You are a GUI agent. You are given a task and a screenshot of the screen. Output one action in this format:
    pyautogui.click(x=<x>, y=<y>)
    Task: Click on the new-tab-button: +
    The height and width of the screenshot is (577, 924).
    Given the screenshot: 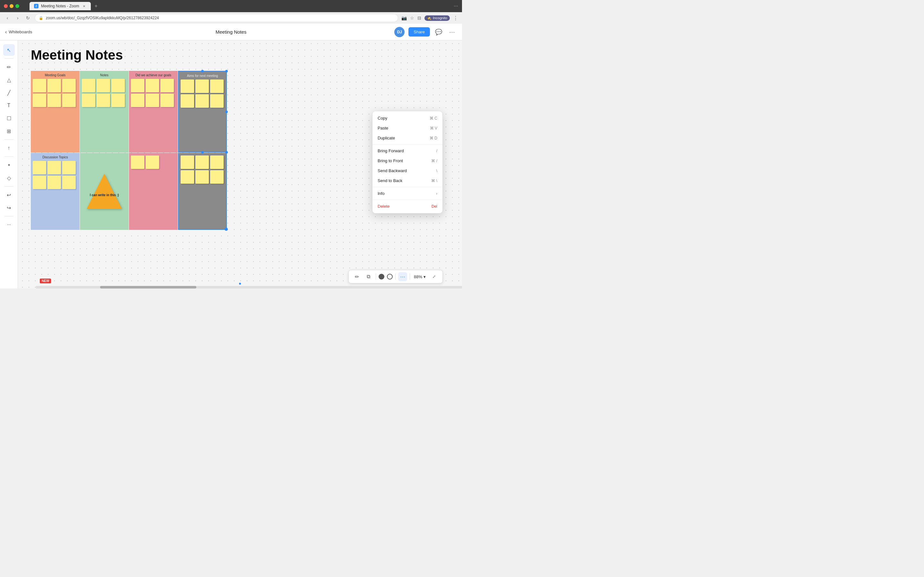 What is the action you would take?
    pyautogui.click(x=96, y=6)
    